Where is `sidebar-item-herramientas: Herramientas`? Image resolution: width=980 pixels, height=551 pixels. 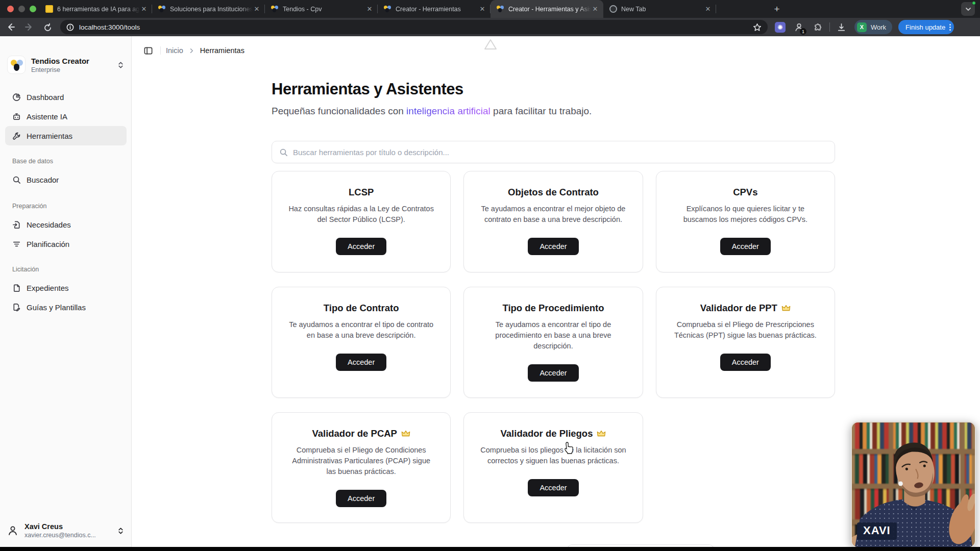
sidebar-item-herramientas: Herramientas is located at coordinates (66, 136).